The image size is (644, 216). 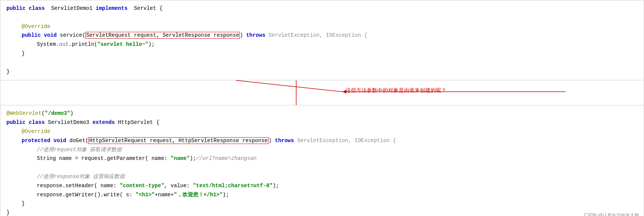 What do you see at coordinates (322, 92) in the screenshot?
I see `annotation-area: 这些方法参数中的对象是由谁来创建的呢？` at bounding box center [322, 92].